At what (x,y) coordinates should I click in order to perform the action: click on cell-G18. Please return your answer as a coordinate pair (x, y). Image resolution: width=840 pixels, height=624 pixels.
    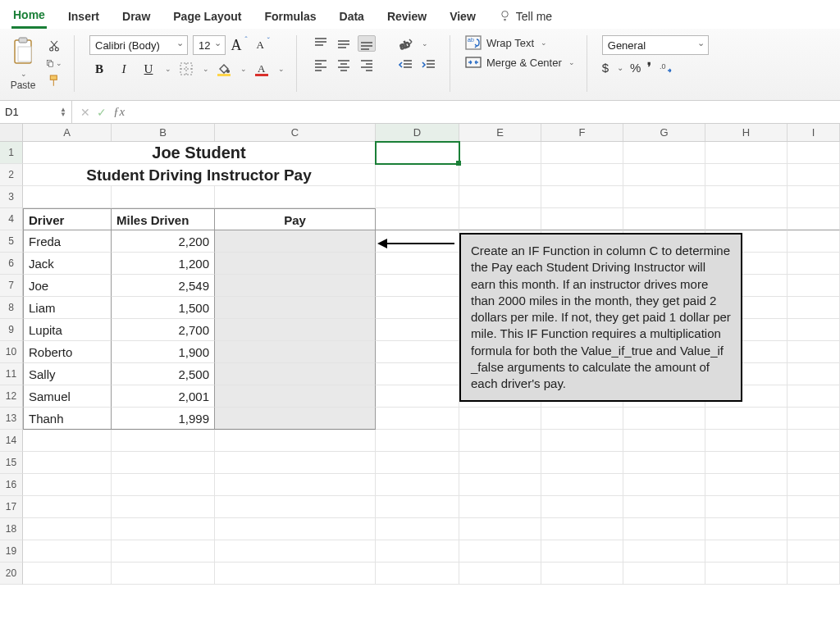
    Looking at the image, I should click on (664, 530).